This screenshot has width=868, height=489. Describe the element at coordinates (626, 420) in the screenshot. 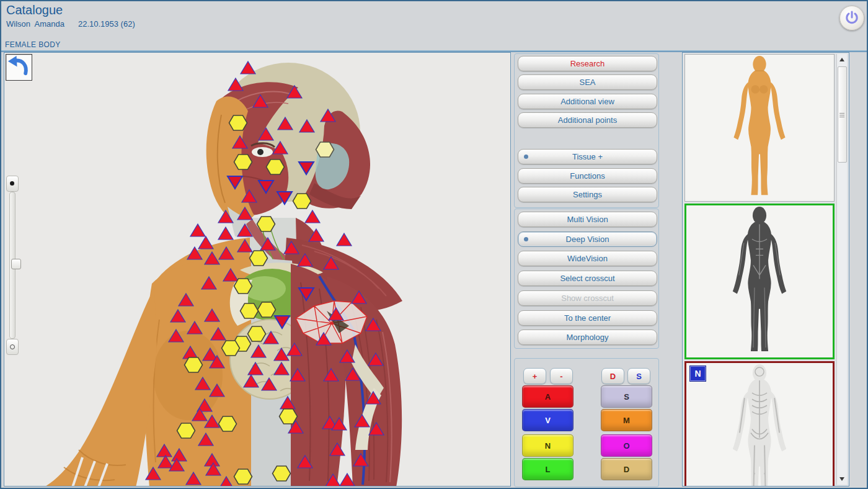

I see `swatch-m: M` at that location.